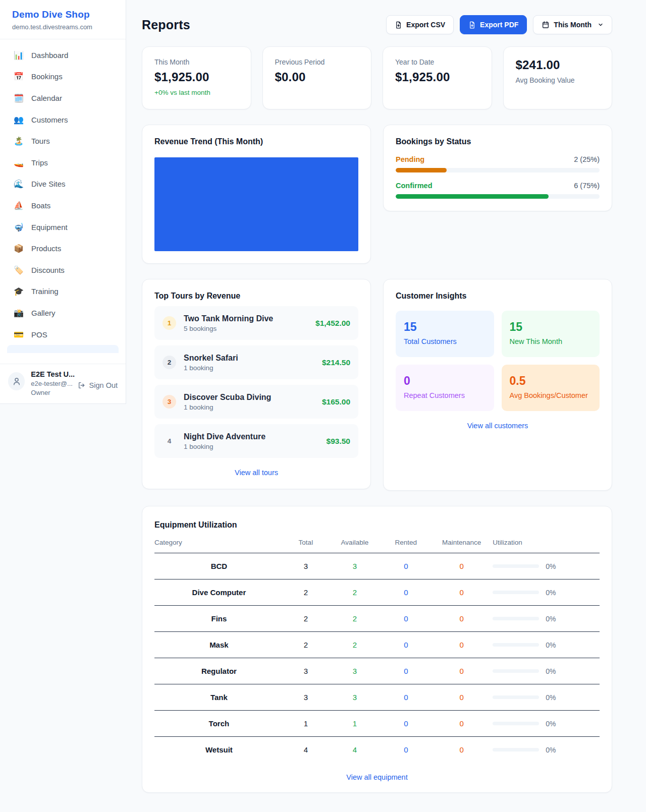 The height and width of the screenshot is (812, 646). What do you see at coordinates (306, 546) in the screenshot?
I see `column-header-total: Total` at bounding box center [306, 546].